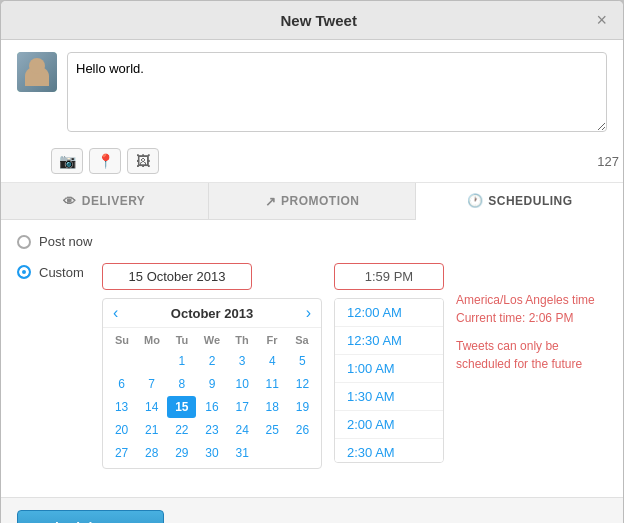  I want to click on eye-icon: 👁, so click(70, 202).